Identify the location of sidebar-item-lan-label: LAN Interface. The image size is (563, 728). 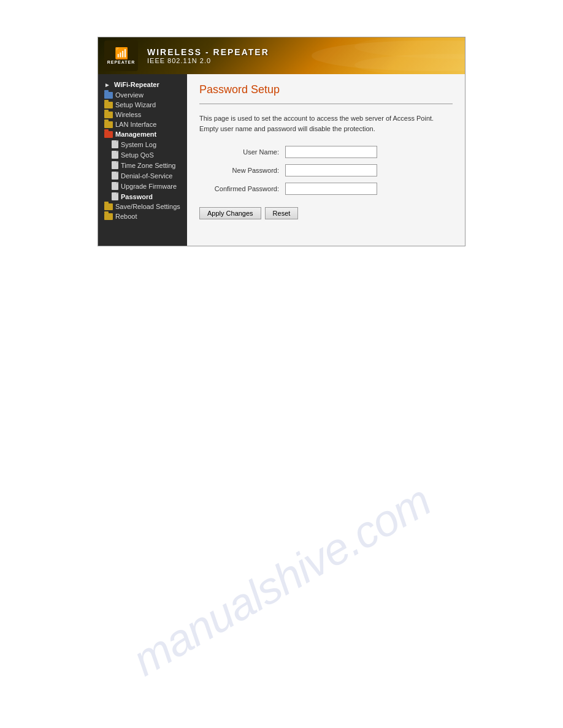
(136, 124).